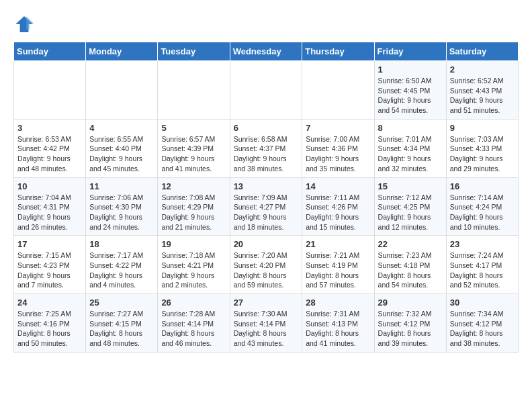 The width and height of the screenshot is (532, 411). What do you see at coordinates (410, 90) in the screenshot?
I see `calendar-cell: 1Sunrise: 6:50 AM Sunset: 4:45 PM Daylig…` at bounding box center [410, 90].